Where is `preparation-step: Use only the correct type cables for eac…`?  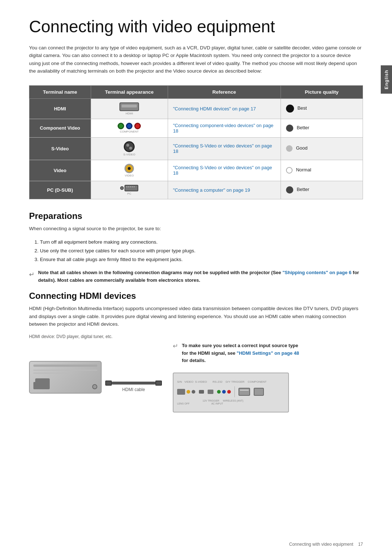 preparation-step: Use only the correct type cables for eac… is located at coordinates (201, 251).